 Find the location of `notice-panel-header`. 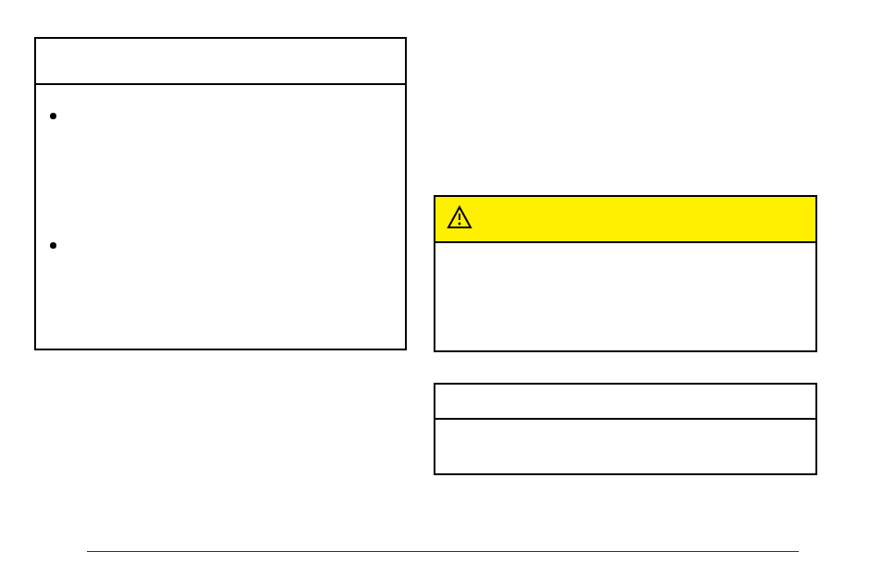

notice-panel-header is located at coordinates (625, 402).